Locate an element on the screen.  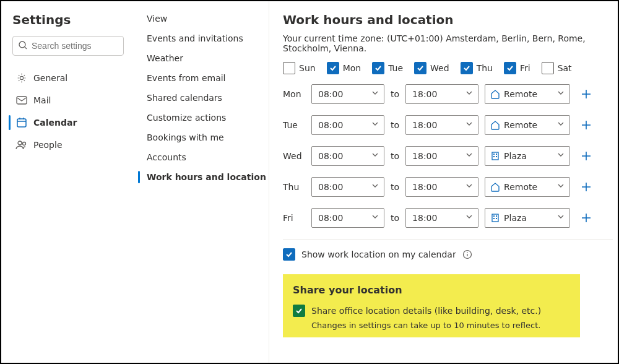
settings-heading: Settings is located at coordinates (69, 20).